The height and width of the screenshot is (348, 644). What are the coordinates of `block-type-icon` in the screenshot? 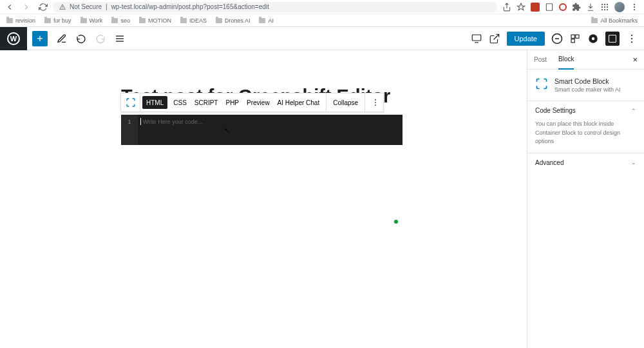 It's located at (131, 102).